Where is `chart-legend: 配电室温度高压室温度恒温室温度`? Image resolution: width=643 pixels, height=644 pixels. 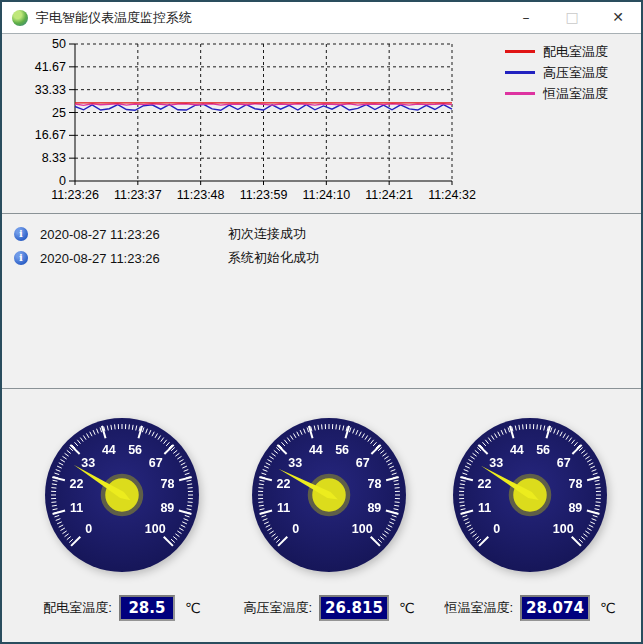 chart-legend: 配电室温度高压室温度恒温室温度 is located at coordinates (556, 72).